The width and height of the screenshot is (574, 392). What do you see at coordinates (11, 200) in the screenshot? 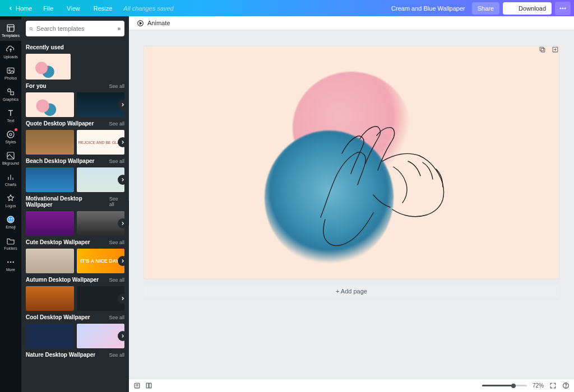
I see `rail-logos: Logos` at bounding box center [11, 200].